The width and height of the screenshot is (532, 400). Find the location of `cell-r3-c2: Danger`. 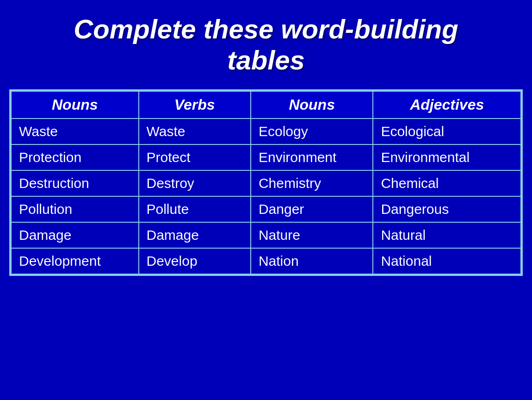

cell-r3-c2: Danger is located at coordinates (312, 209).